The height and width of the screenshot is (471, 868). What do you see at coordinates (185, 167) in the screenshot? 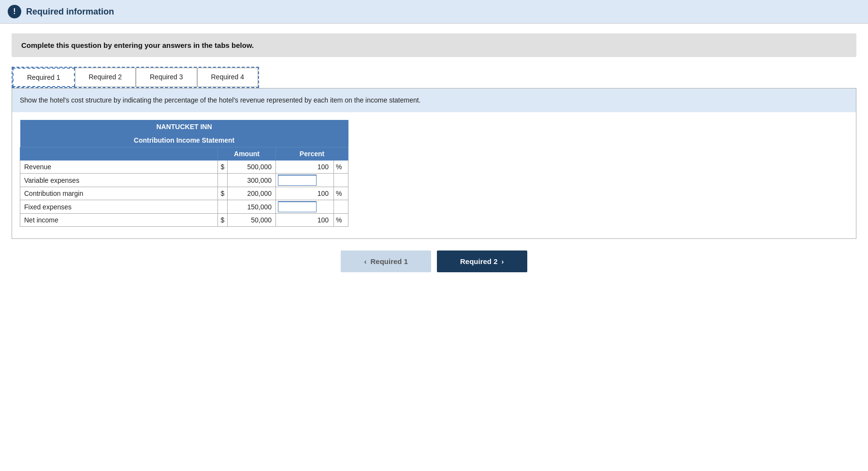
I see `table-row: Revenue $ 500,000 100 %` at bounding box center [185, 167].